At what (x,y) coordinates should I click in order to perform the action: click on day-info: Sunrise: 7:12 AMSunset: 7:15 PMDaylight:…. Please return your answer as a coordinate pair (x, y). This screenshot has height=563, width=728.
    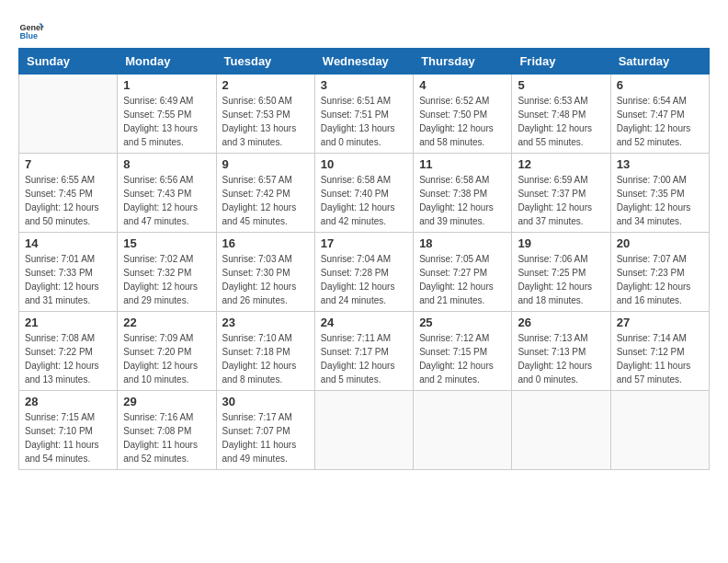
    Looking at the image, I should click on (462, 359).